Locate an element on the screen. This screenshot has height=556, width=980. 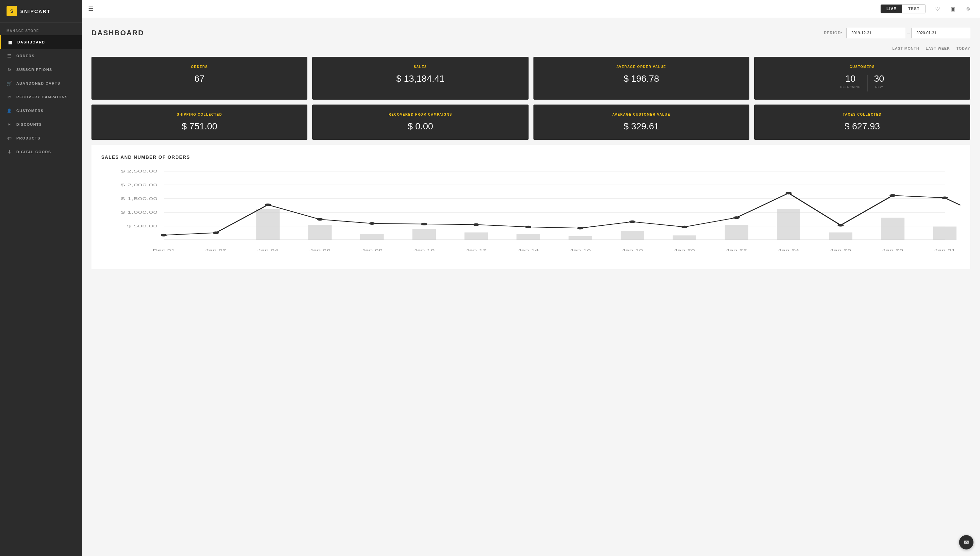
sidebar-item-products: 🏷 PRODUCTS is located at coordinates (41, 138).